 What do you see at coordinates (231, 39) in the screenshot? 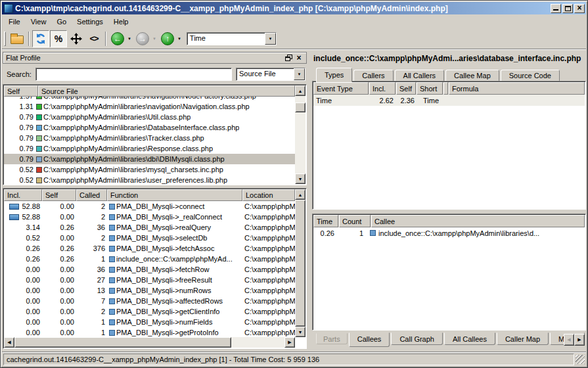
I see `event-type-select: Time ▼` at bounding box center [231, 39].